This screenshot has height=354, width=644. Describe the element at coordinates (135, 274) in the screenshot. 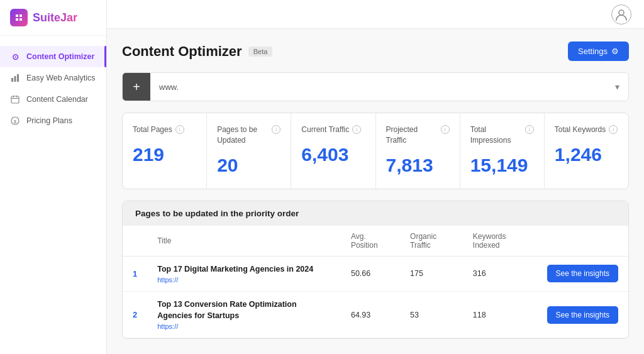

I see `row-num: 1` at that location.